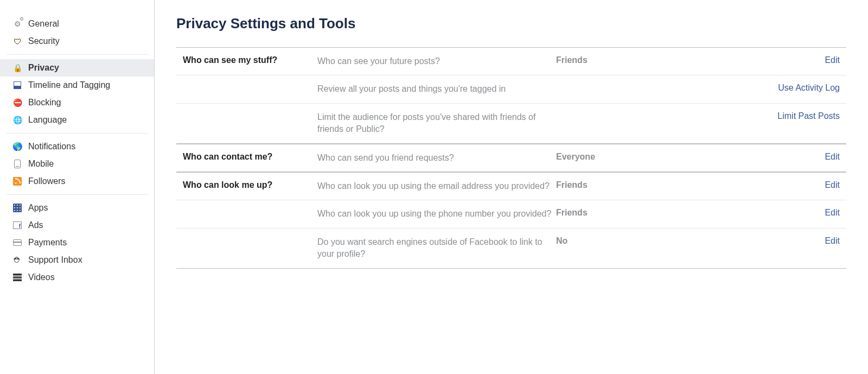 The image size is (868, 374). Describe the element at coordinates (17, 260) in the screenshot. I see `life-ring-icon` at that location.